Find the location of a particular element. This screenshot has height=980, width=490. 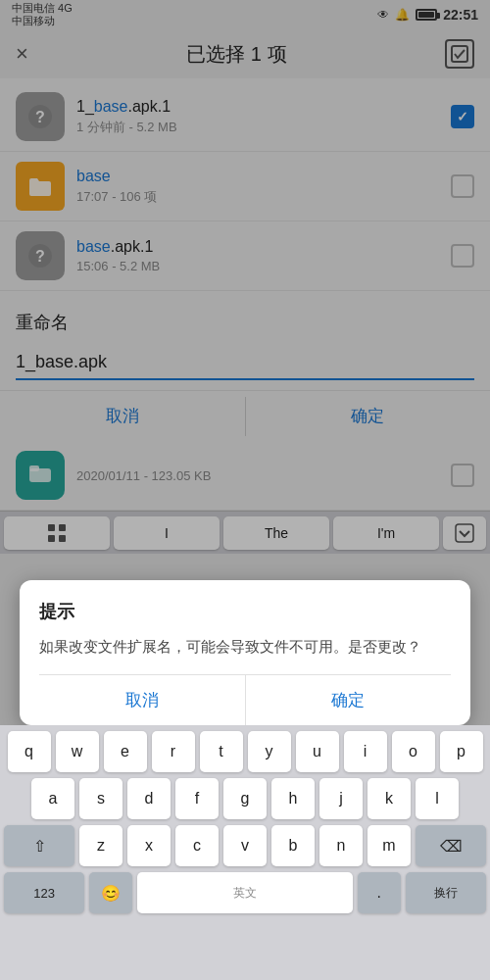

key-n: n is located at coordinates (341, 846).